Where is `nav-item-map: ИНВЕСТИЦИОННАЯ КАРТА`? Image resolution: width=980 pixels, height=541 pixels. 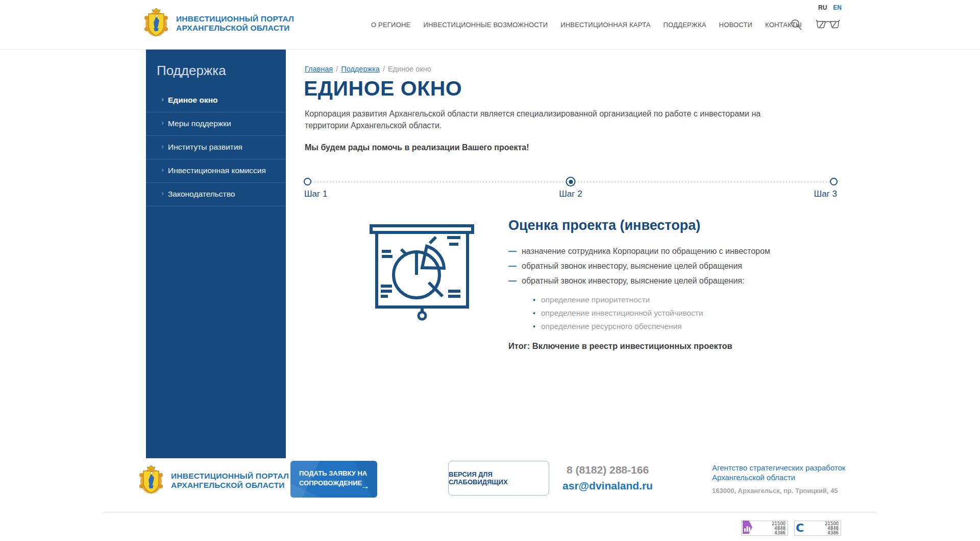
nav-item-map: ИНВЕСТИЦИОННАЯ КАРТА is located at coordinates (605, 25).